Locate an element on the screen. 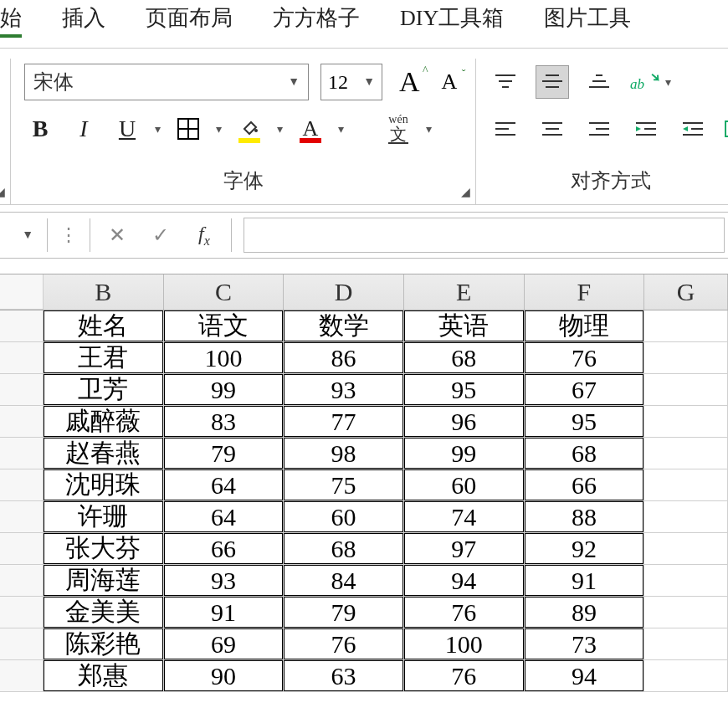 This screenshot has width=728, height=713. column-header: E is located at coordinates (464, 292).